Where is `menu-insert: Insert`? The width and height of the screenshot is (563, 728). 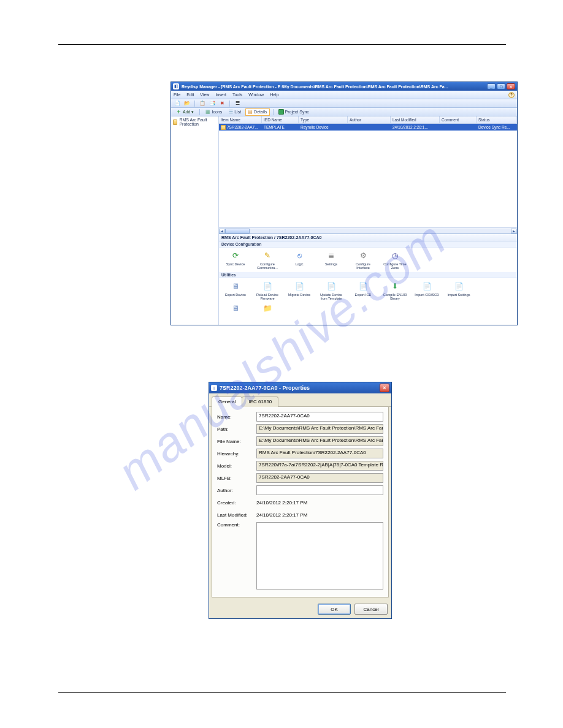 menu-insert: Insert is located at coordinates (221, 94).